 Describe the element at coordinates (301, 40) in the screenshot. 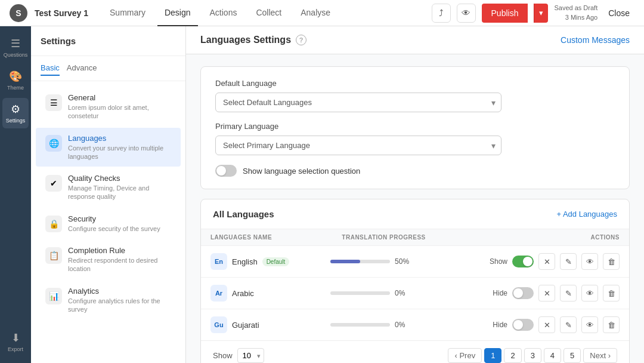

I see `help-icon: ?` at that location.